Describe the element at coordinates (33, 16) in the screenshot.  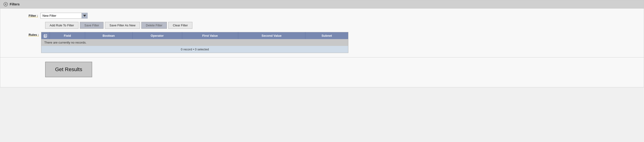
I see `filter-label: Filter :` at that location.